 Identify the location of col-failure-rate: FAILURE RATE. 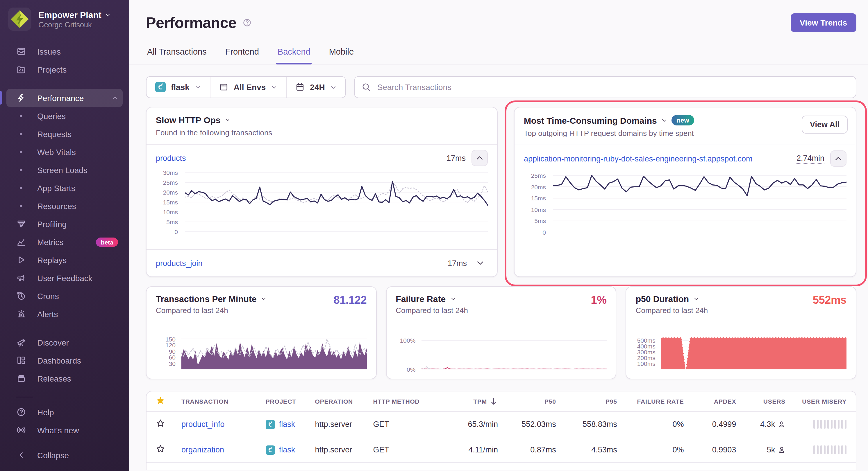
(650, 401).